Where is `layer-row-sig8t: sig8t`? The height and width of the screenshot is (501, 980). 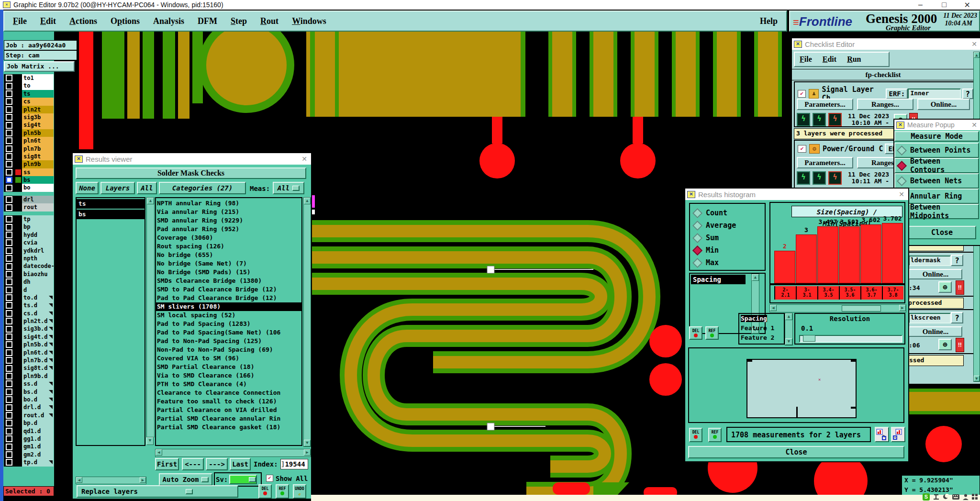
layer-row-sig8t: sig8t is located at coordinates (29, 156).